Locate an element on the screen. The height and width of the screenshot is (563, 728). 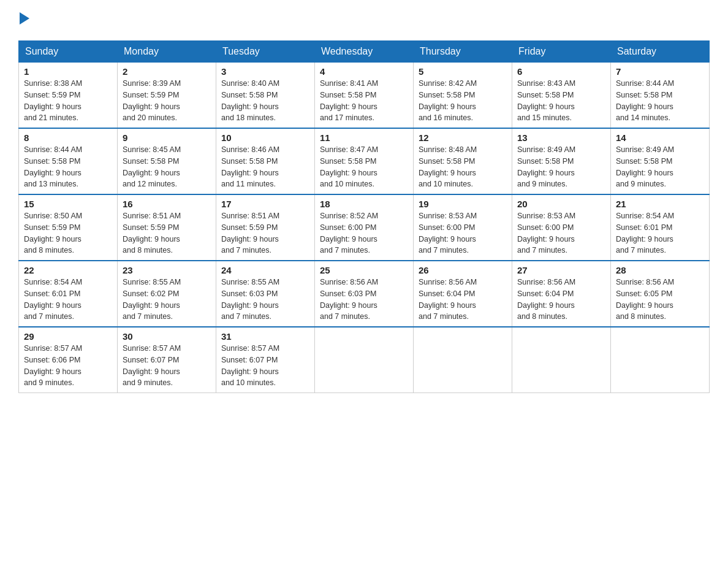
day-info: Sunrise: 8:39 AMSunset: 5:59 PMDaylight:… is located at coordinates (167, 101).